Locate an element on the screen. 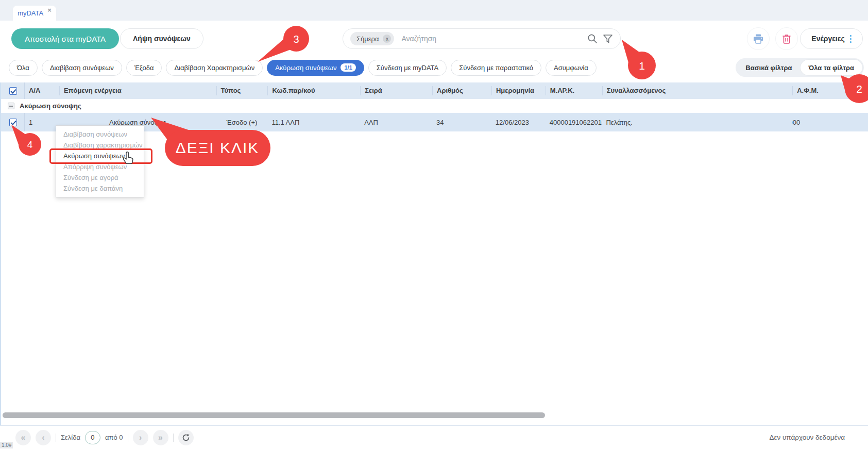 The image size is (868, 449). close-icon: × is located at coordinates (49, 10).